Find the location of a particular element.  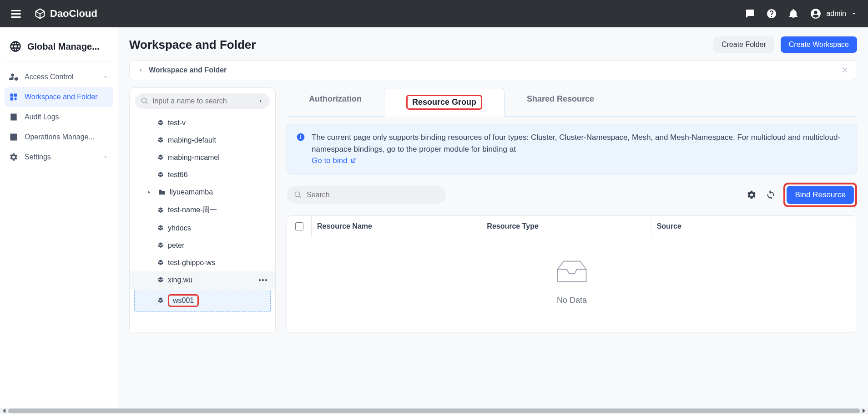

tree-list: test-vmabing-defaultmabing-mcameltest66l… is located at coordinates (202, 213).